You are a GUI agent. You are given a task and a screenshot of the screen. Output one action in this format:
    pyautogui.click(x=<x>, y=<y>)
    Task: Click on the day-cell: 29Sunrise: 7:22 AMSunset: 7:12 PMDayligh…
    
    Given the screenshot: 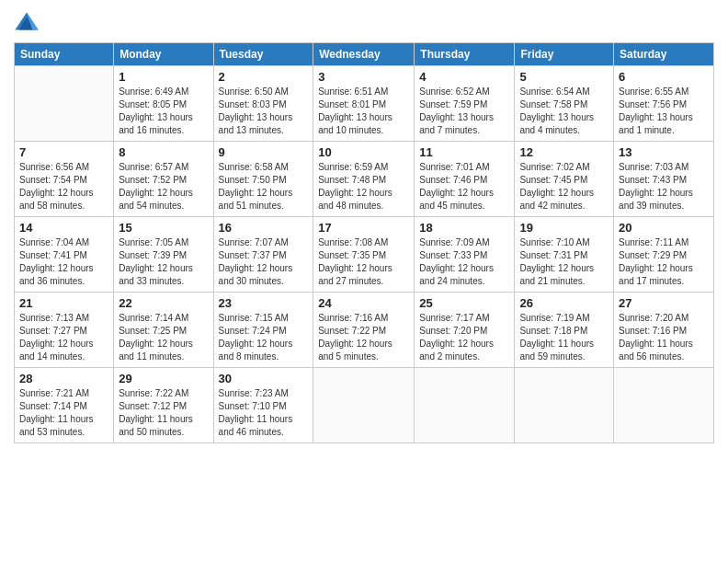 What is the action you would take?
    pyautogui.click(x=164, y=406)
    